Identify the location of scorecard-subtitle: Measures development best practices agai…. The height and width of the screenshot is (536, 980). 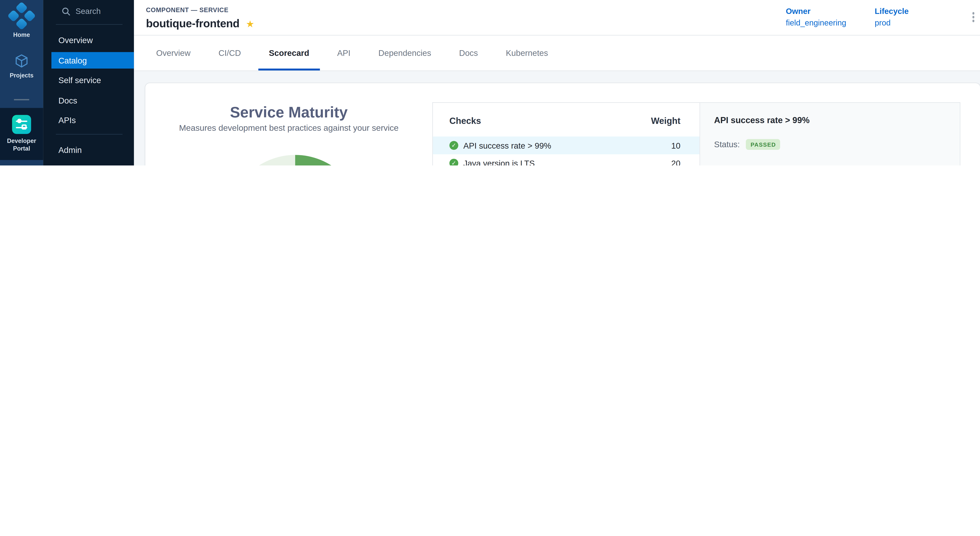
(289, 128).